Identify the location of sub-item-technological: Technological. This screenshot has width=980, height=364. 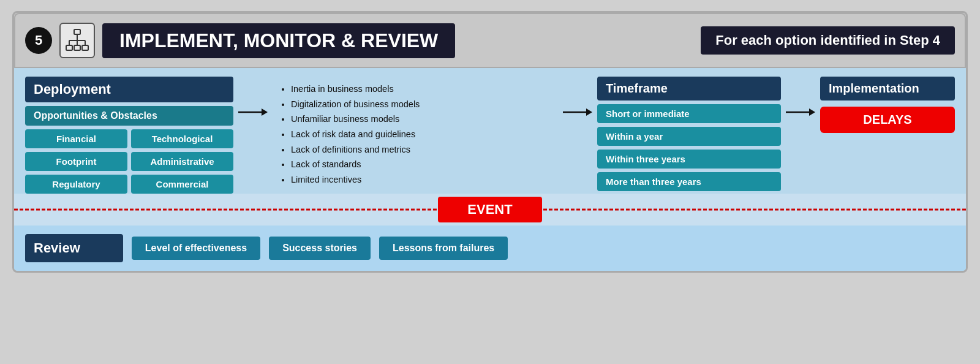
(183, 138).